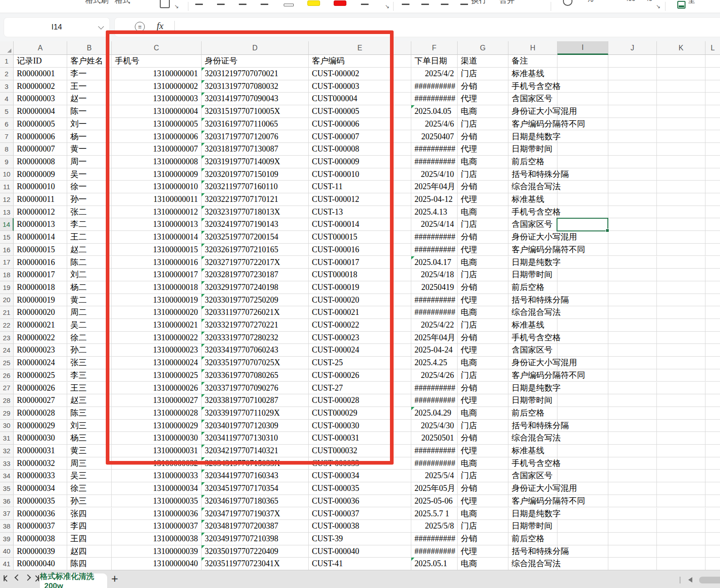  Describe the element at coordinates (360, 350) in the screenshot. I see `cell-E24: CUST-000024` at that location.